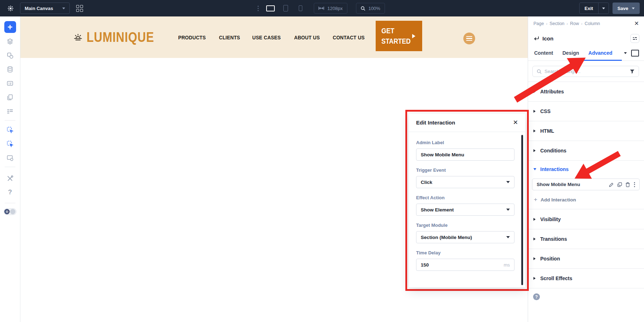  I want to click on section-position: Position, so click(586, 258).